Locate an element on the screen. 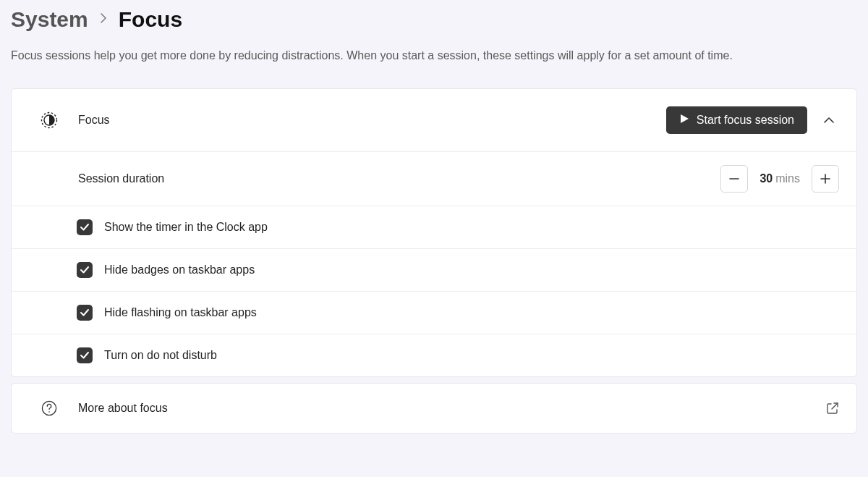  breadcrumb: System Focus is located at coordinates (434, 20).